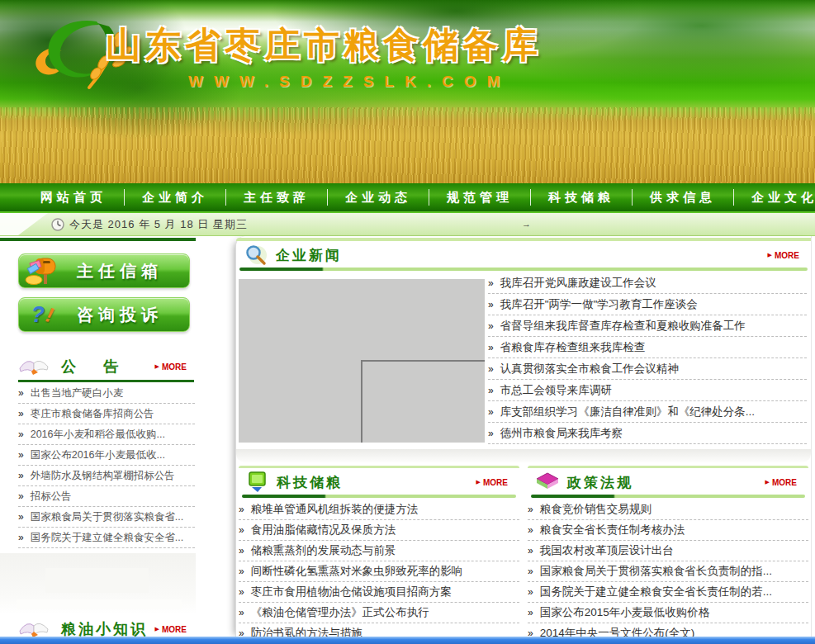  I want to click on list-item-link: 2016年小麦和稻谷最低收购..., so click(97, 434).